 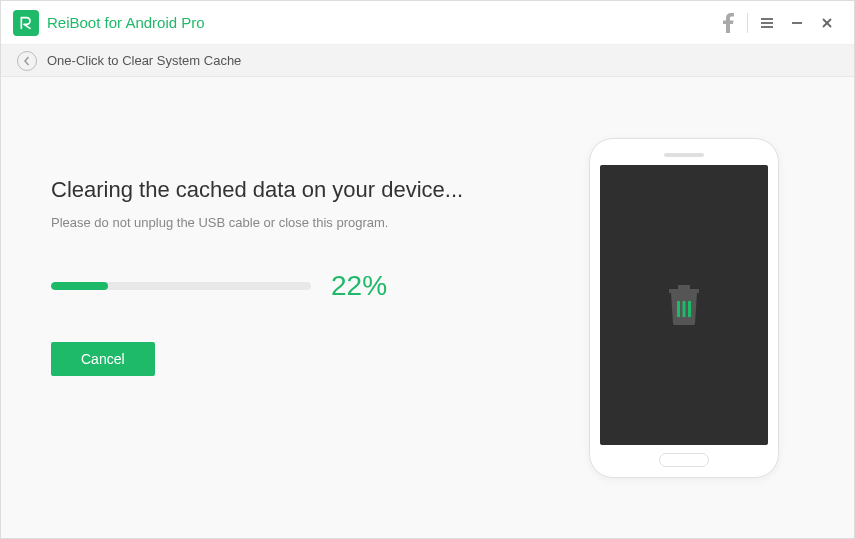 I want to click on minimize-button, so click(x=797, y=23).